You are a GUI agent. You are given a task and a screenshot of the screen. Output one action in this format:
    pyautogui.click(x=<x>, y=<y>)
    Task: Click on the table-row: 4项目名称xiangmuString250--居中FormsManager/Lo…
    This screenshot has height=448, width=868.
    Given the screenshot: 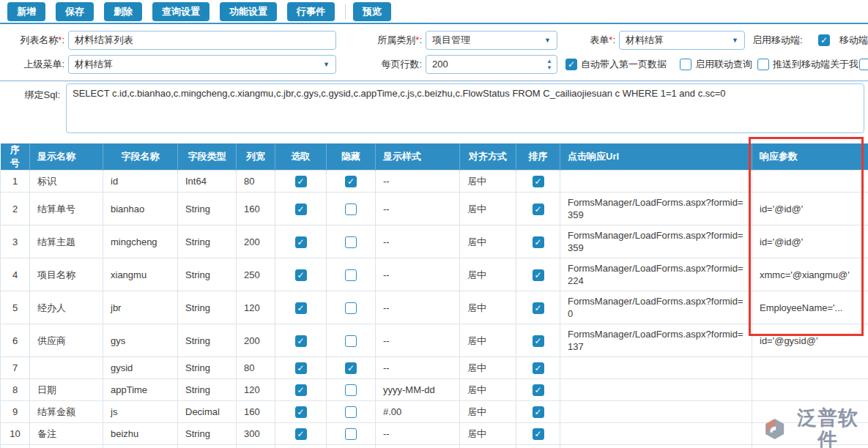 What is the action you would take?
    pyautogui.click(x=434, y=275)
    